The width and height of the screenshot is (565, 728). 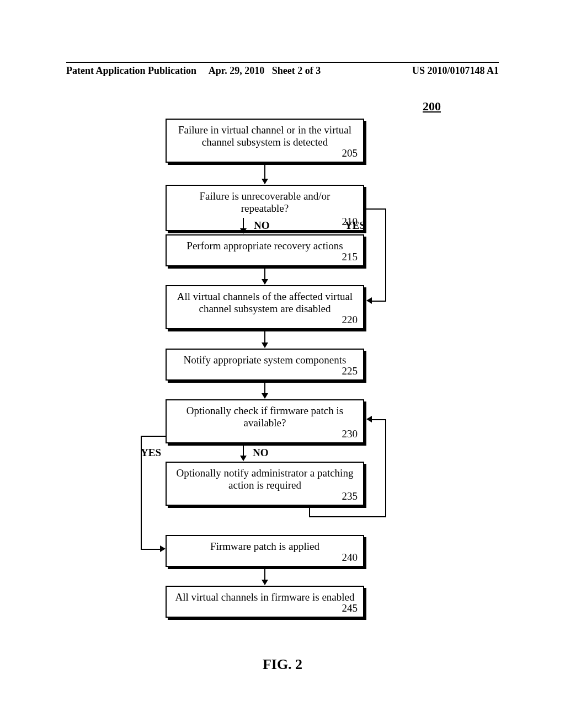 I want to click on node-235: Optionally notify administrator a patchi…, so click(x=265, y=484).